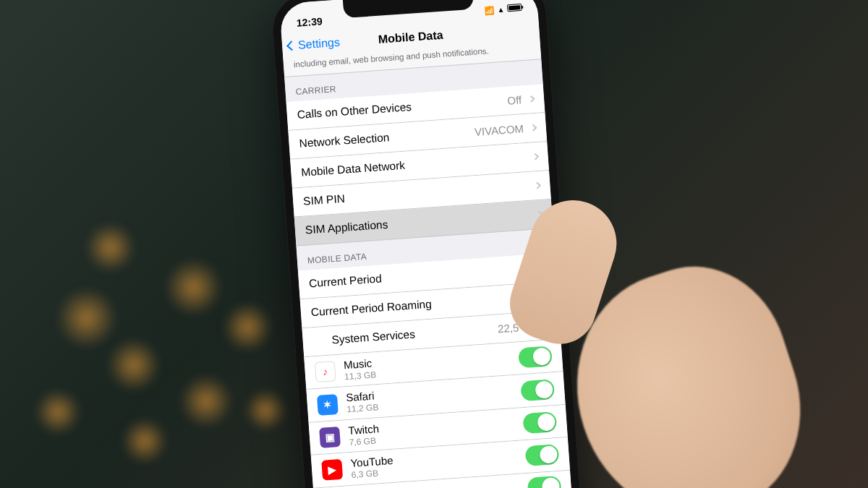 The height and width of the screenshot is (488, 868). What do you see at coordinates (365, 441) in the screenshot?
I see `app-usage: 7,6 GB` at bounding box center [365, 441].